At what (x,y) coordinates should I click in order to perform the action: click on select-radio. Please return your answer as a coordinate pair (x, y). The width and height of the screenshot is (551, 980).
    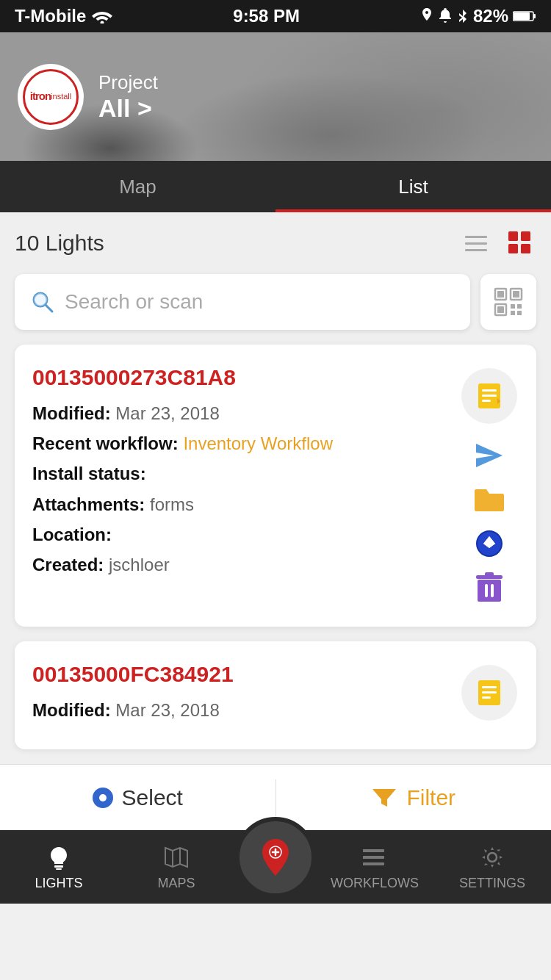
    Looking at the image, I should click on (103, 798).